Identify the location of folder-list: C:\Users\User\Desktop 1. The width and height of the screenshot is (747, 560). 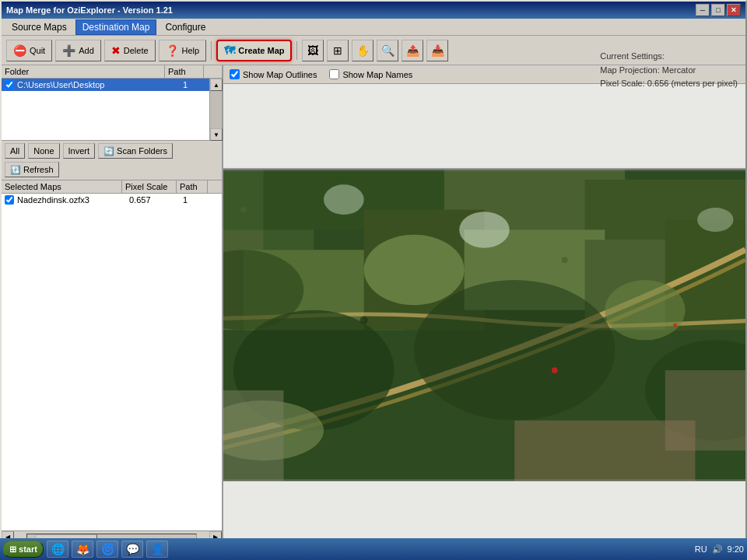
(106, 110).